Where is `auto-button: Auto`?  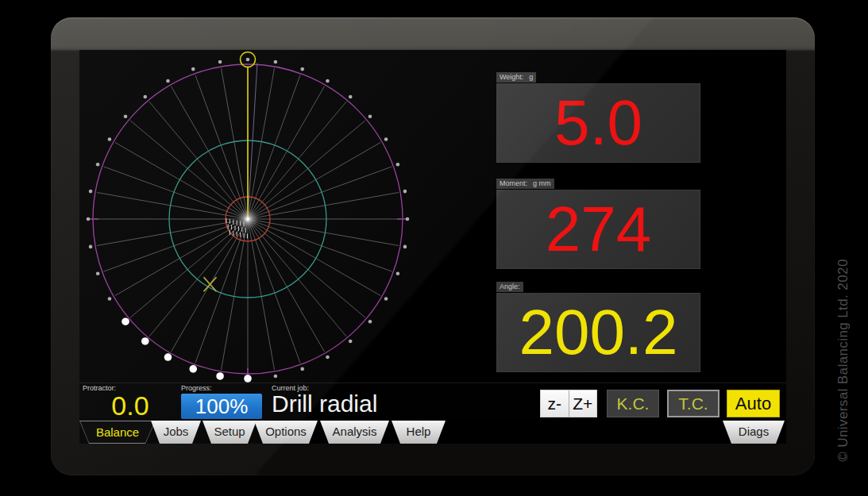 auto-button: Auto is located at coordinates (753, 403).